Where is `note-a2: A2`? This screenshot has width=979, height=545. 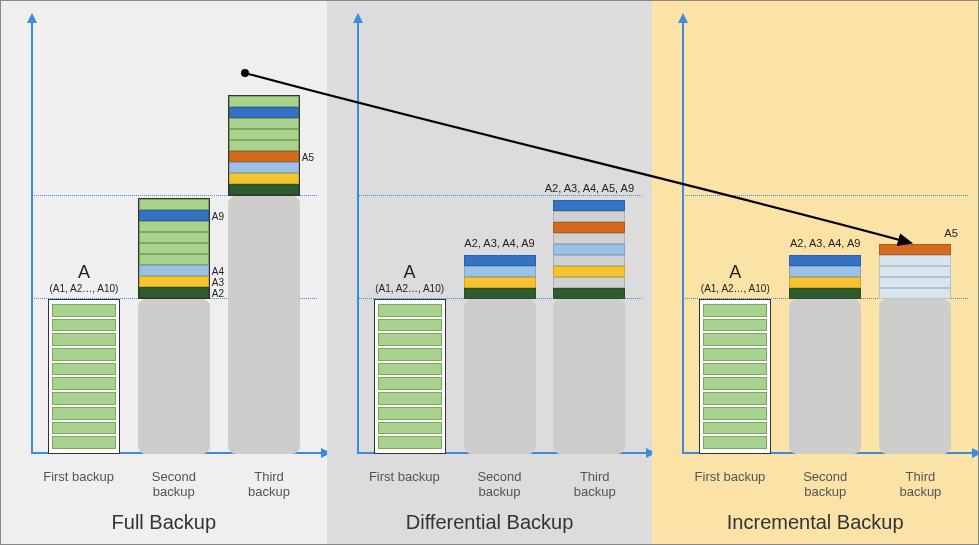 note-a2: A2 is located at coordinates (218, 294).